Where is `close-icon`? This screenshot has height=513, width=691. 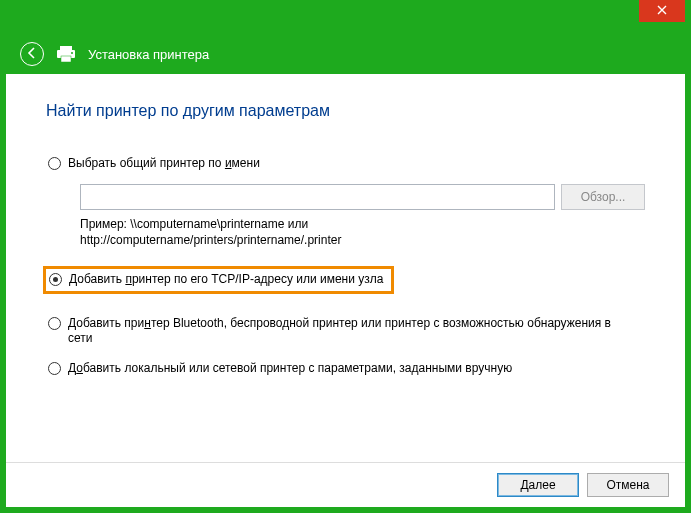
close-icon is located at coordinates (662, 11).